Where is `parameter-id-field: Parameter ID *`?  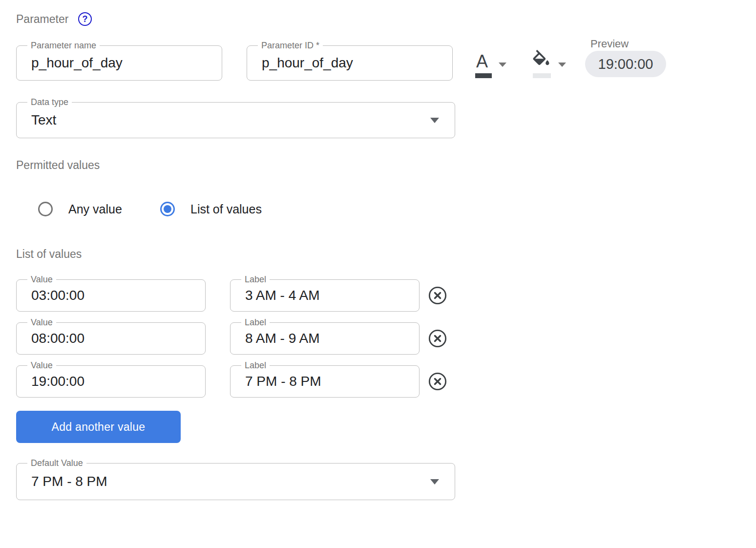
parameter-id-field: Parameter ID * is located at coordinates (350, 63).